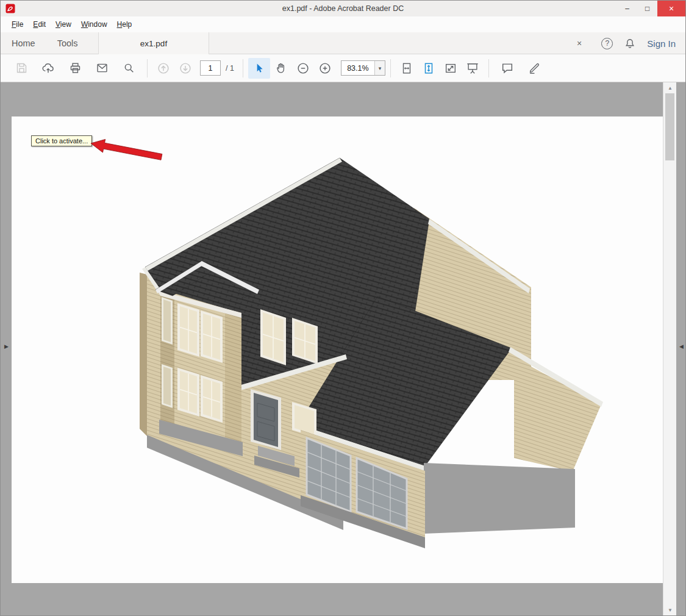 Image resolution: width=686 pixels, height=616 pixels. What do you see at coordinates (259, 68) in the screenshot?
I see `select-tool-icon` at bounding box center [259, 68].